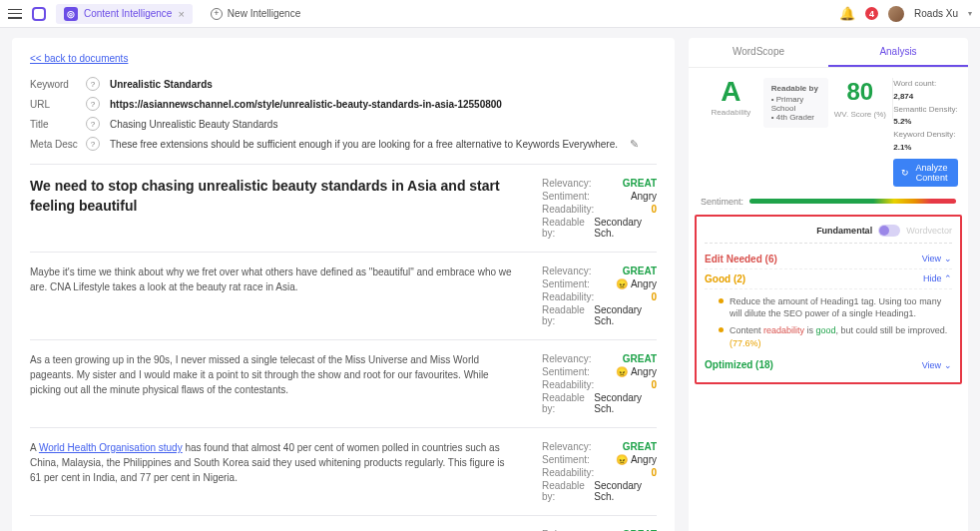  What do you see at coordinates (124, 14) in the screenshot?
I see `tab-content-intelligence: ◎ Content Intelligence ×` at bounding box center [124, 14].